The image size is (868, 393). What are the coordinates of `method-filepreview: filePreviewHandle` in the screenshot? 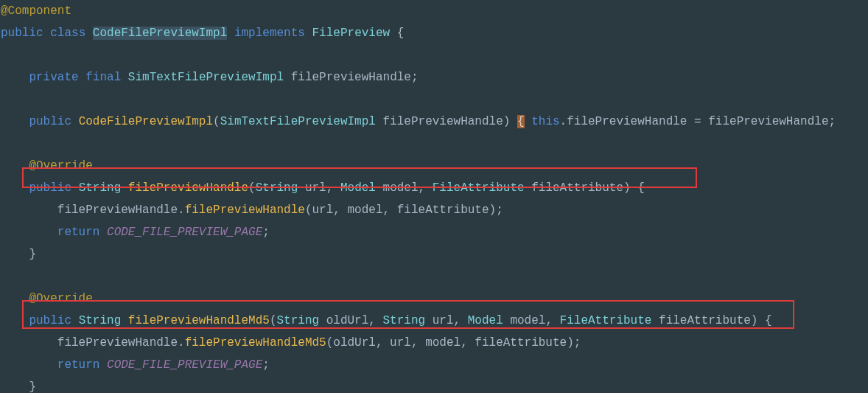 It's located at (189, 188).